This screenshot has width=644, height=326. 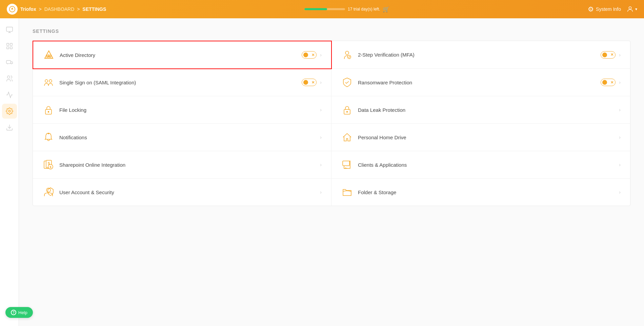 What do you see at coordinates (364, 9) in the screenshot?
I see `trial-text: 17 trial day(s) left.` at bounding box center [364, 9].